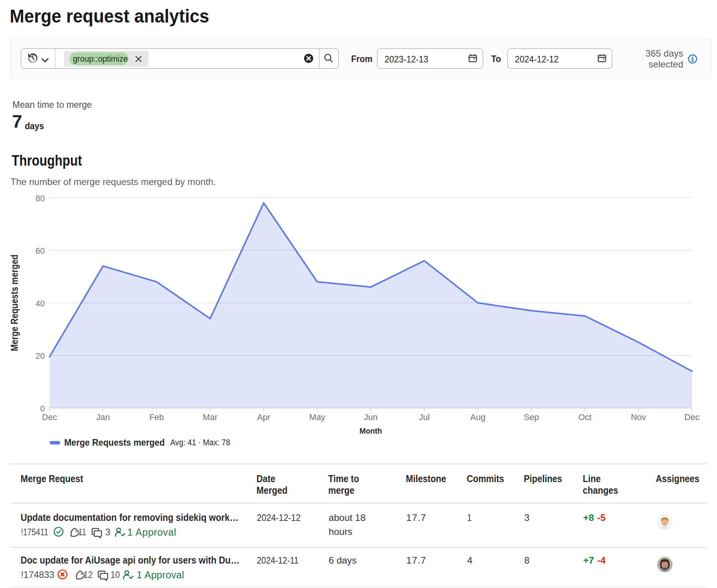 The image size is (717, 588). What do you see at coordinates (424, 417) in the screenshot?
I see `svg-text: Jul` at bounding box center [424, 417].